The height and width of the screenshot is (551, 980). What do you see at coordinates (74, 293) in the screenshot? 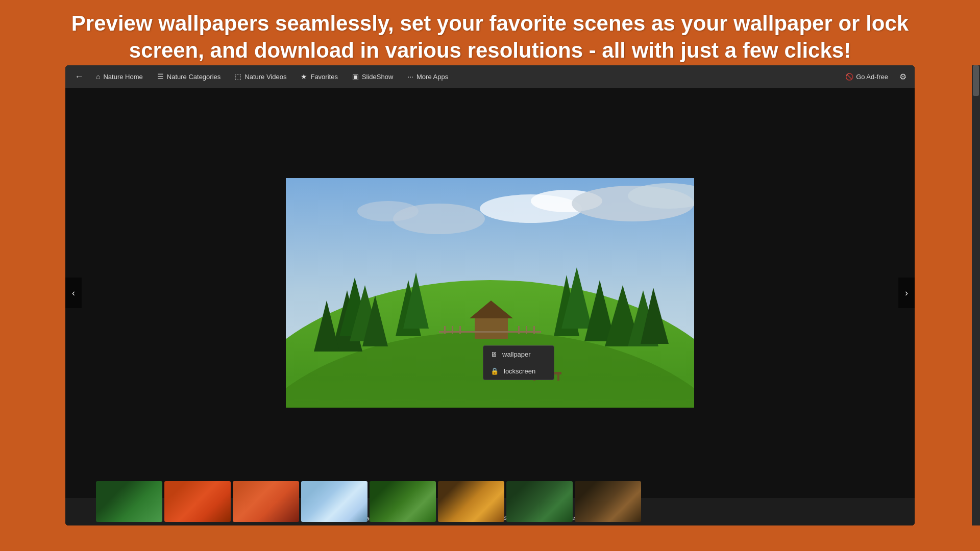
I see `prev-button: ‹` at bounding box center [74, 293].